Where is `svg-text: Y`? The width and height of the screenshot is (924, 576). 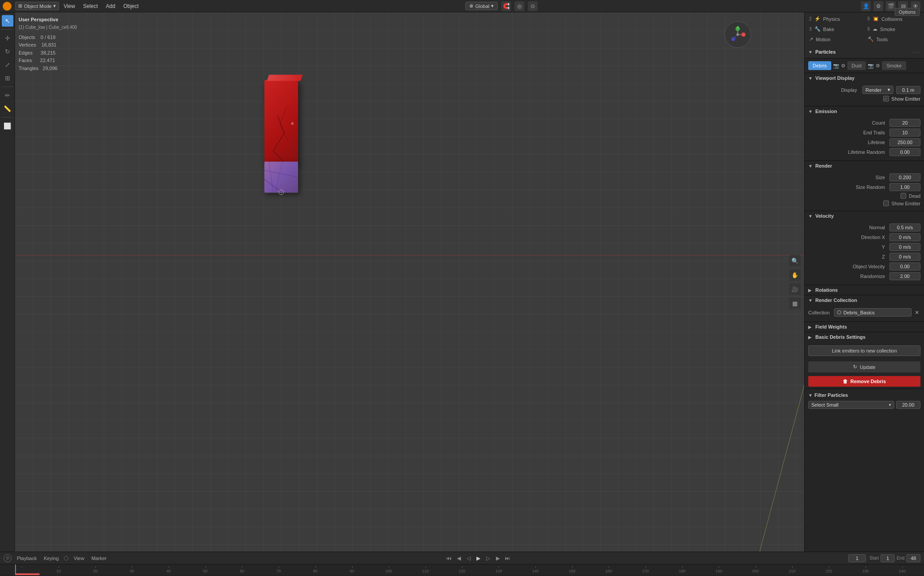 svg-text: Y is located at coordinates (738, 27).